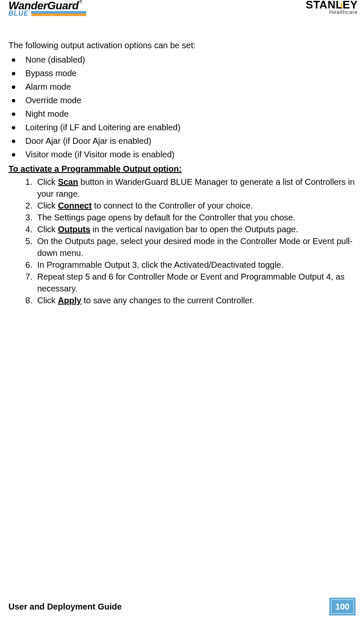 This screenshot has width=364, height=629. Describe the element at coordinates (182, 154) in the screenshot. I see `list-item: Visitor mode (if Visitor mode is enabled…` at that location.